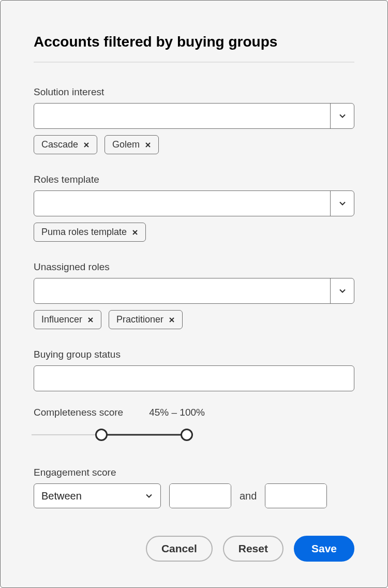 This screenshot has height=588, width=388. What do you see at coordinates (146, 320) in the screenshot?
I see `tag: Practitioner` at bounding box center [146, 320].